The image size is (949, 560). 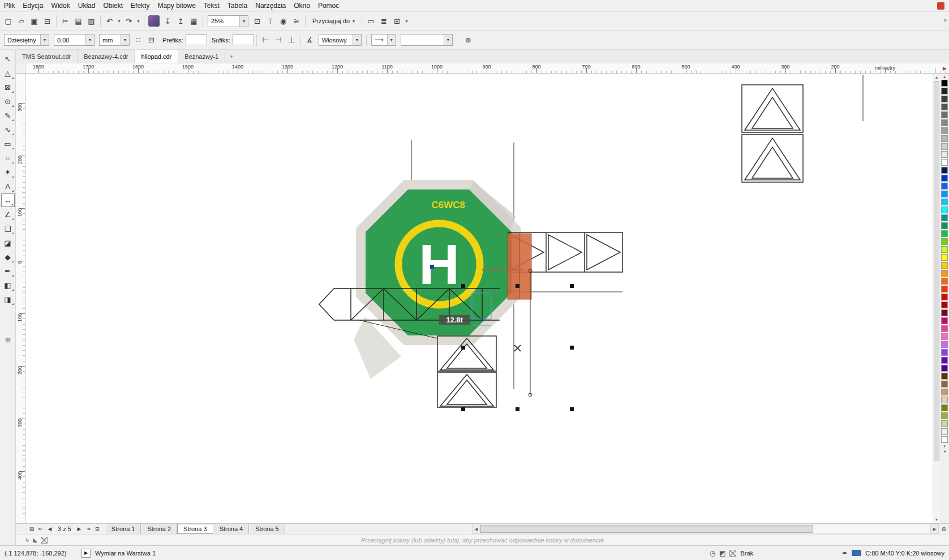 What do you see at coordinates (86, 553) in the screenshot?
I see `object-details-icon: ▶` at bounding box center [86, 553].